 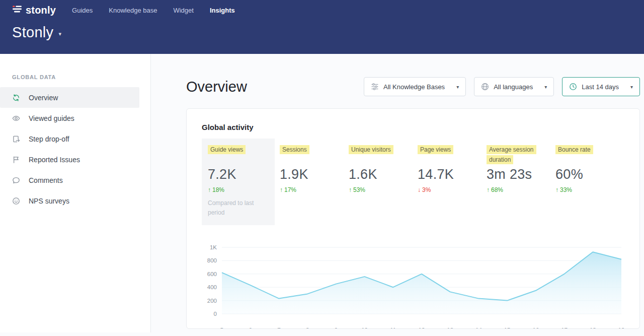 I want to click on metric-value: 7.2K, so click(x=238, y=174).